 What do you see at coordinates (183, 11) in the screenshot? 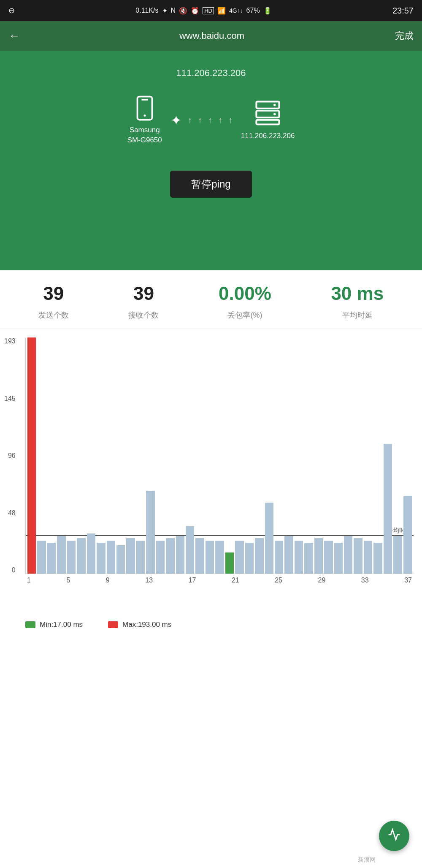
I see `mute-icon: 🔇` at bounding box center [183, 11].